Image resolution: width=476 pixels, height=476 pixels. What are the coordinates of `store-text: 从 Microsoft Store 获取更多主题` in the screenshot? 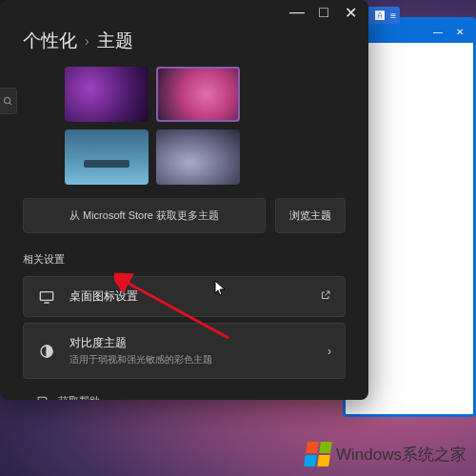 It's located at (145, 215).